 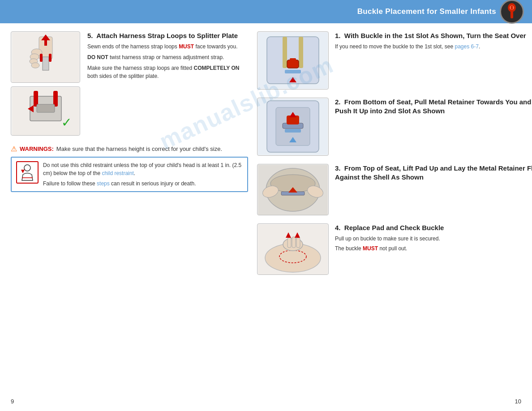 I want to click on step4-body: Pull up on buckle to make sure it is sec…, so click(x=433, y=244).